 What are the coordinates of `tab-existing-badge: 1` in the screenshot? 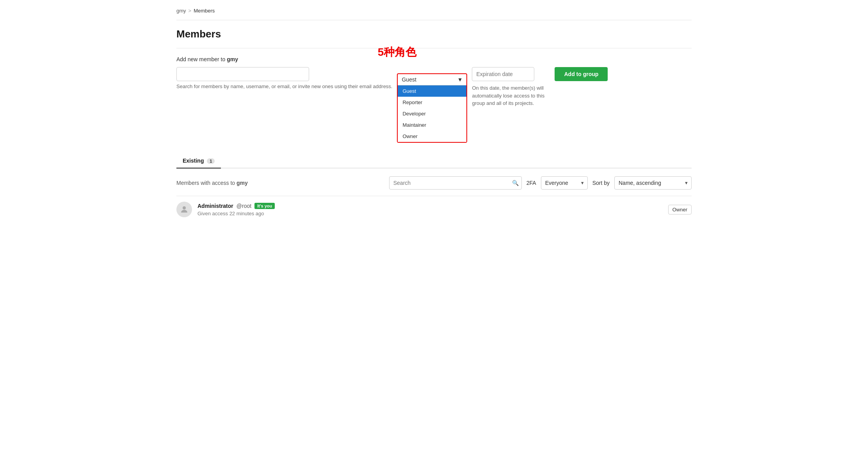 It's located at (211, 161).